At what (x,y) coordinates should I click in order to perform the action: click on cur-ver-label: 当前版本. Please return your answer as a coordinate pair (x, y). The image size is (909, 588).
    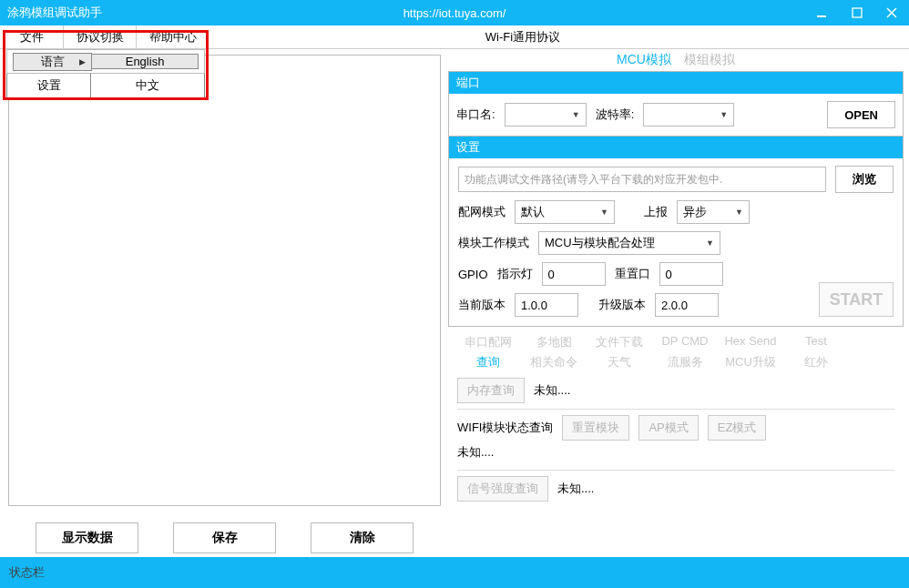
    Looking at the image, I should click on (482, 305).